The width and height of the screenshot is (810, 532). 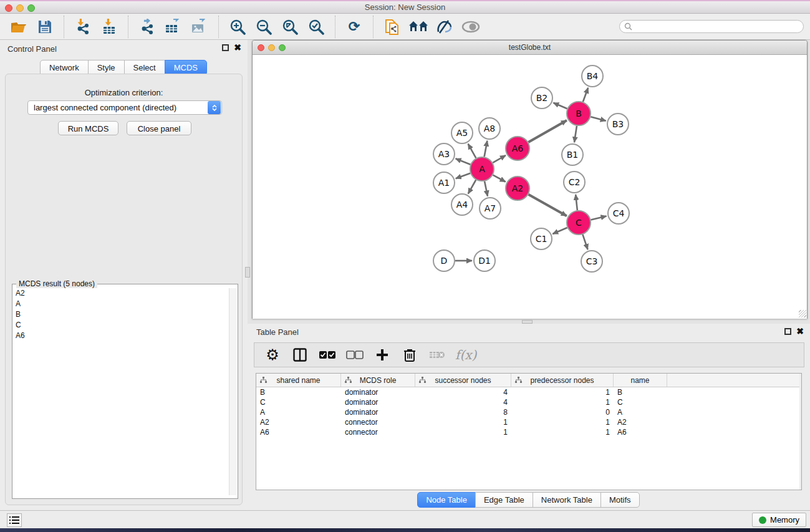 I want to click on export-network-button, so click(x=147, y=27).